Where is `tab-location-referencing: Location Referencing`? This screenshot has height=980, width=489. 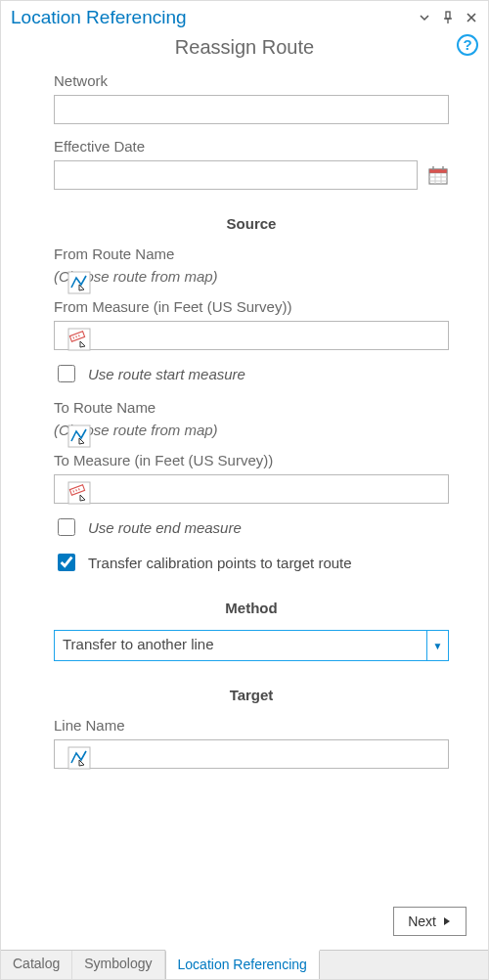 tab-location-referencing: Location Referencing is located at coordinates (243, 964).